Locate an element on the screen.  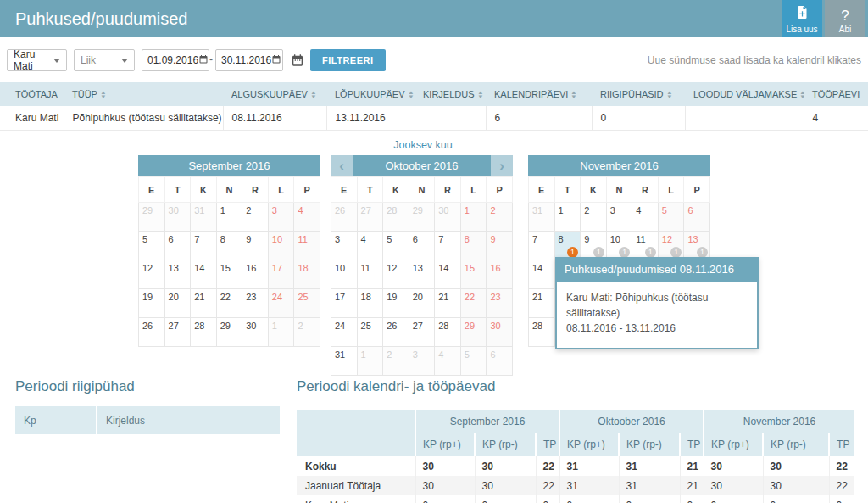
date-from-field: 01.09.2016 is located at coordinates (175, 60).